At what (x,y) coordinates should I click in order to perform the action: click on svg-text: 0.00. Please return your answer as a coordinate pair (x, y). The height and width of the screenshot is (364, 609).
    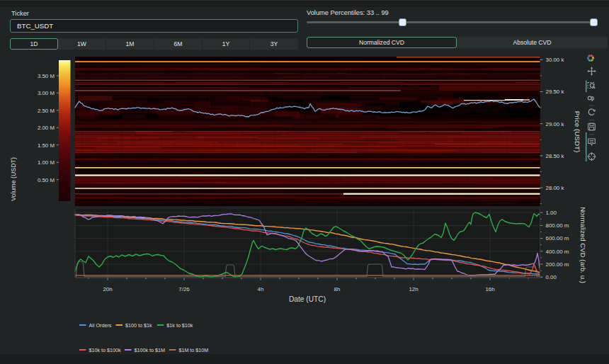
    Looking at the image, I should click on (552, 278).